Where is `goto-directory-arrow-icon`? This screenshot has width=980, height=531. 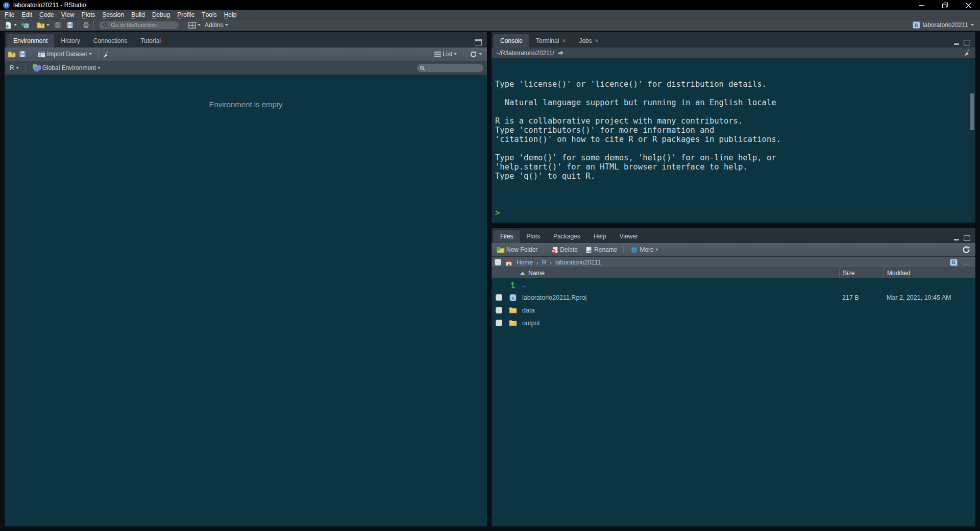
goto-directory-arrow-icon is located at coordinates (560, 53).